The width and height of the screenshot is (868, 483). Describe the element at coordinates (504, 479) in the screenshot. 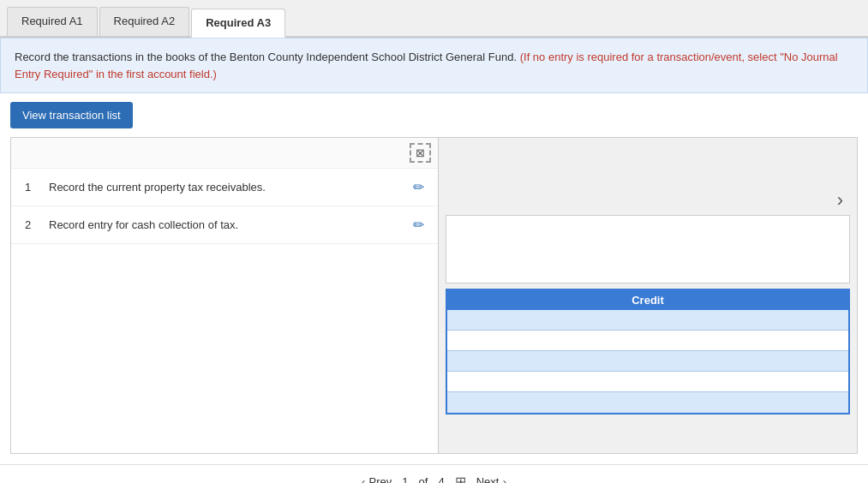

I see `next-arrow-icon: ›` at that location.